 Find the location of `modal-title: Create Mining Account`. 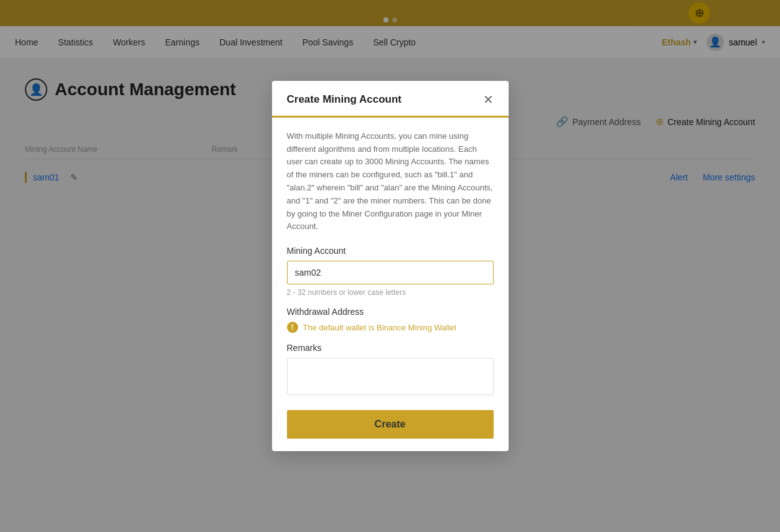

modal-title: Create Mining Account is located at coordinates (345, 100).